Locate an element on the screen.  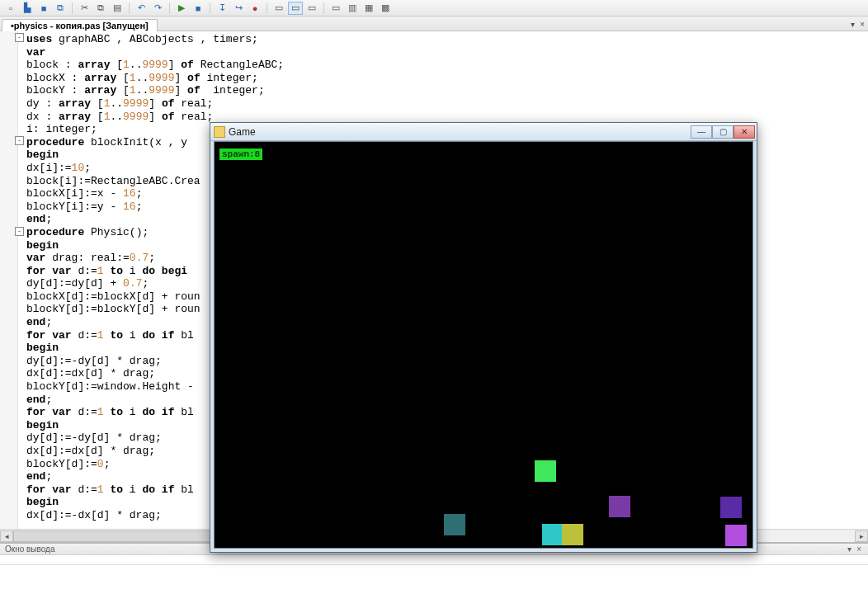
code-line: block : array [1..9999] of RectangleABC; is located at coordinates (447, 65).